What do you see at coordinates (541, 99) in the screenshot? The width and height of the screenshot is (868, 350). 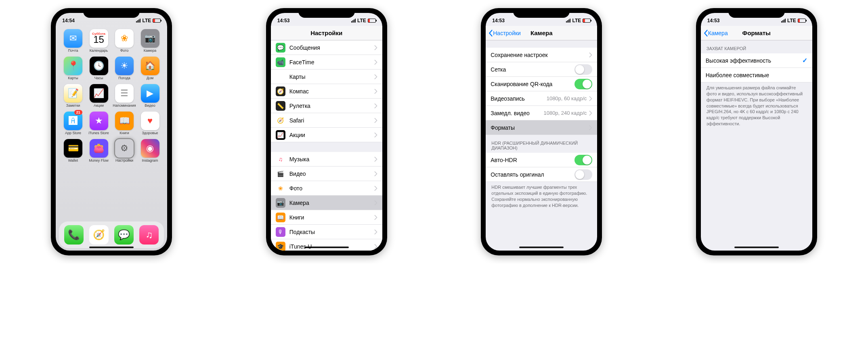 I see `camera-row-Видеозапись: Видеозапись1080p, 60 кадр/с` at bounding box center [541, 99].